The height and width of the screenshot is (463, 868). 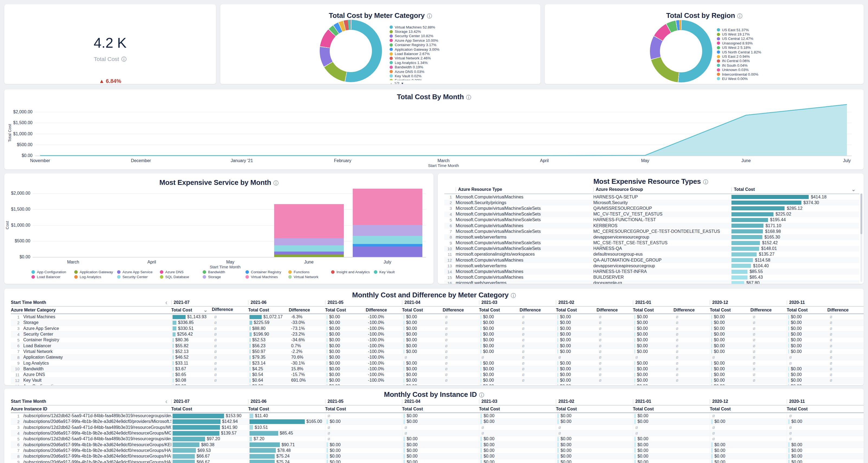 What do you see at coordinates (437, 461) in the screenshot?
I see `table-row: 9 /subscriptions/20d6a917-99fa-4b1b-9b2e…` at bounding box center [437, 461].